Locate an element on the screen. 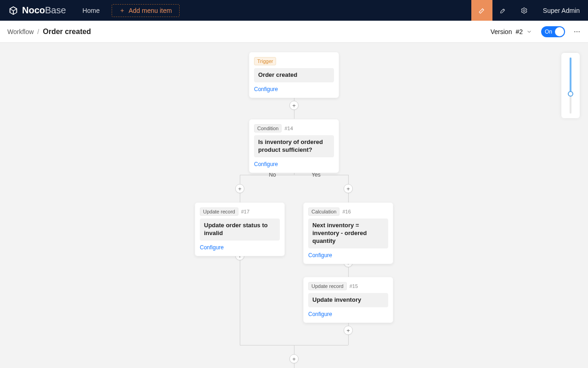 This screenshot has width=588, height=368. dots-horizontal-icon is located at coordinates (577, 32).